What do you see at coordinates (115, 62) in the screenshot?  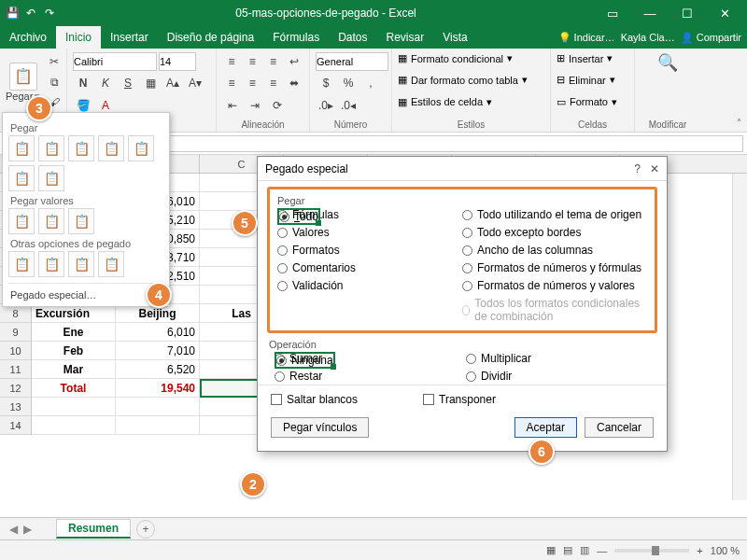 I see `font-name-combo` at bounding box center [115, 62].